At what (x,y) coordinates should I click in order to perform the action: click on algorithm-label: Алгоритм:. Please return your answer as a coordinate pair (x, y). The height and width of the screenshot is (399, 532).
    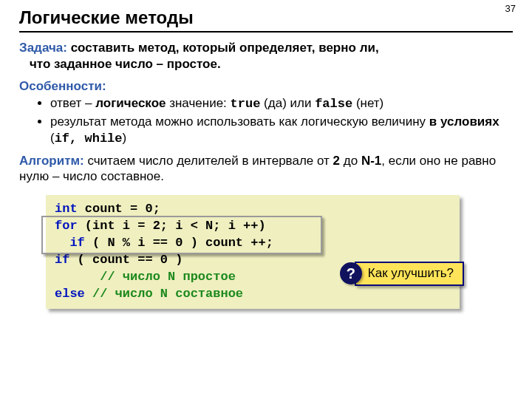
    Looking at the image, I should click on (52, 161).